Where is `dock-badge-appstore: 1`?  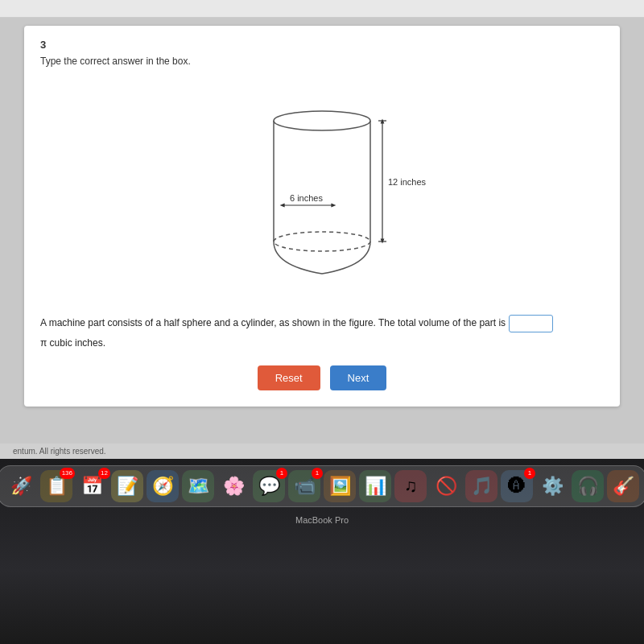
dock-badge-appstore: 1 is located at coordinates (530, 473).